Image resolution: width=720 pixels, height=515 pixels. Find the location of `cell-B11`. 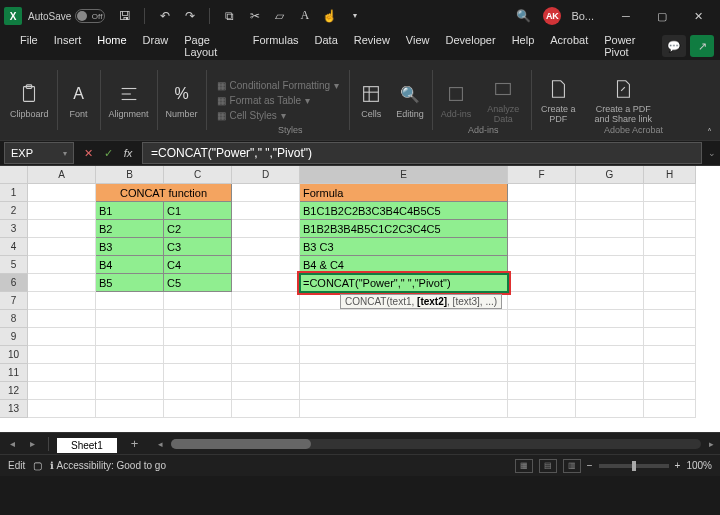

cell-B11 is located at coordinates (130, 373).